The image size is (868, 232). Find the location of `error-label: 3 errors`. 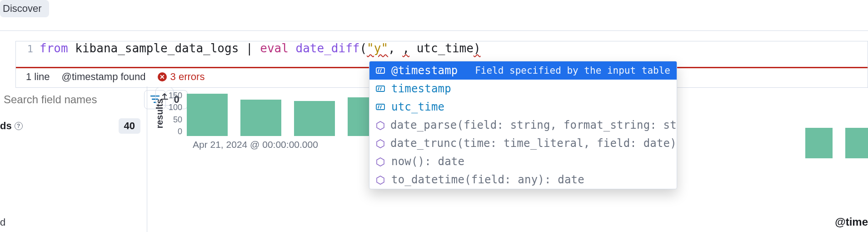

error-label: 3 errors is located at coordinates (188, 77).